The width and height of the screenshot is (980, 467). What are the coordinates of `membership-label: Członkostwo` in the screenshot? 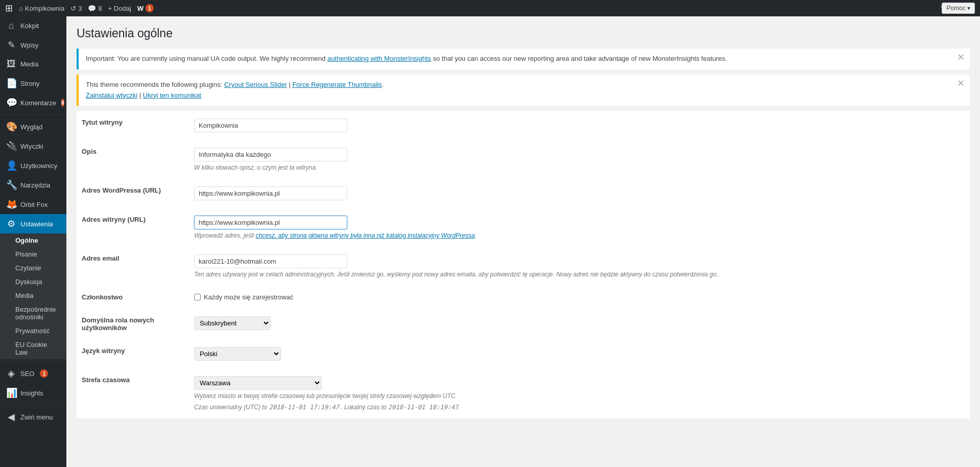 It's located at (102, 297).